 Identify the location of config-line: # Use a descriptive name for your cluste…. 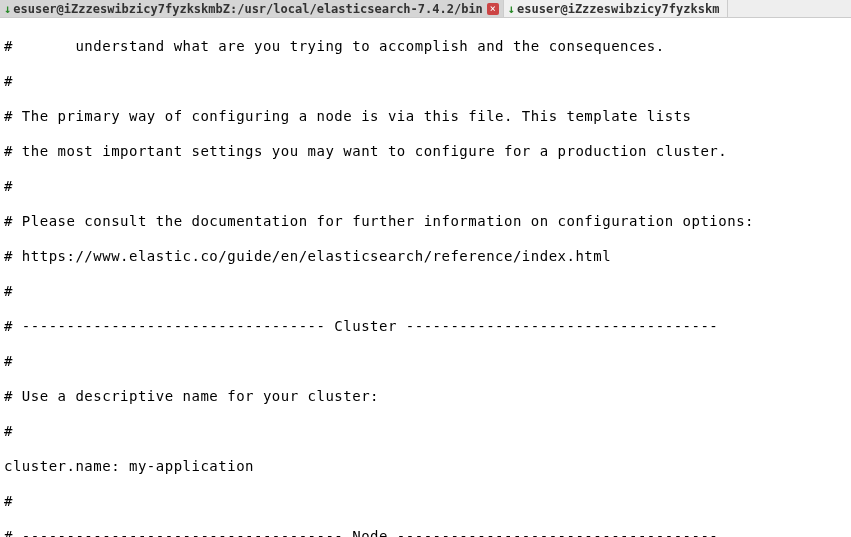
(426, 397).